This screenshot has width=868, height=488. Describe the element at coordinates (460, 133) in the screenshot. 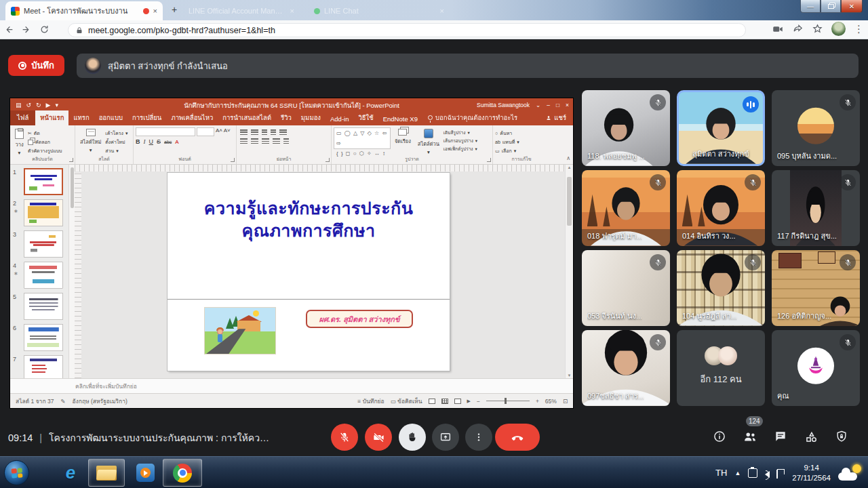

I see `shape-fill-button: เติมสีรูปร่าง▾` at that location.